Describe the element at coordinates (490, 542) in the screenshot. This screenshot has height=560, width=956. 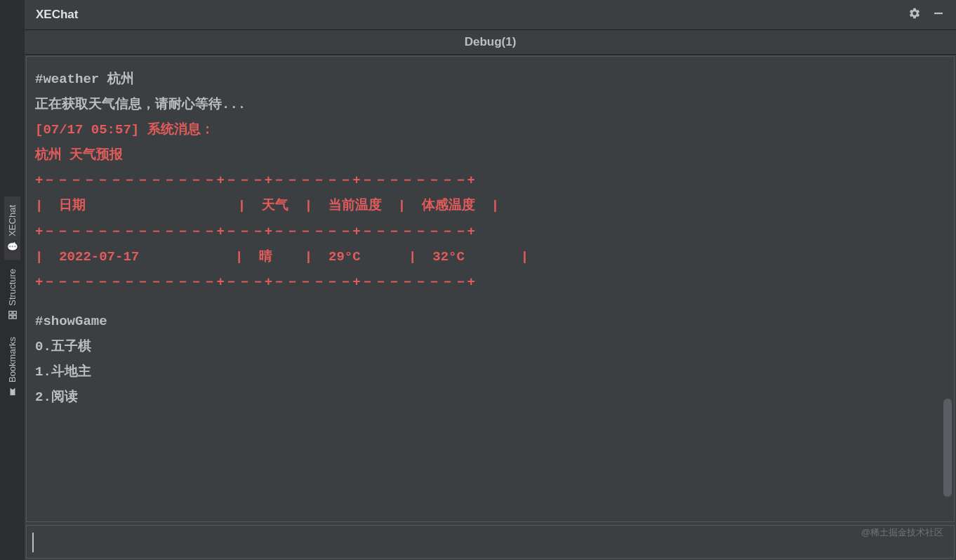
I see `console-input` at that location.